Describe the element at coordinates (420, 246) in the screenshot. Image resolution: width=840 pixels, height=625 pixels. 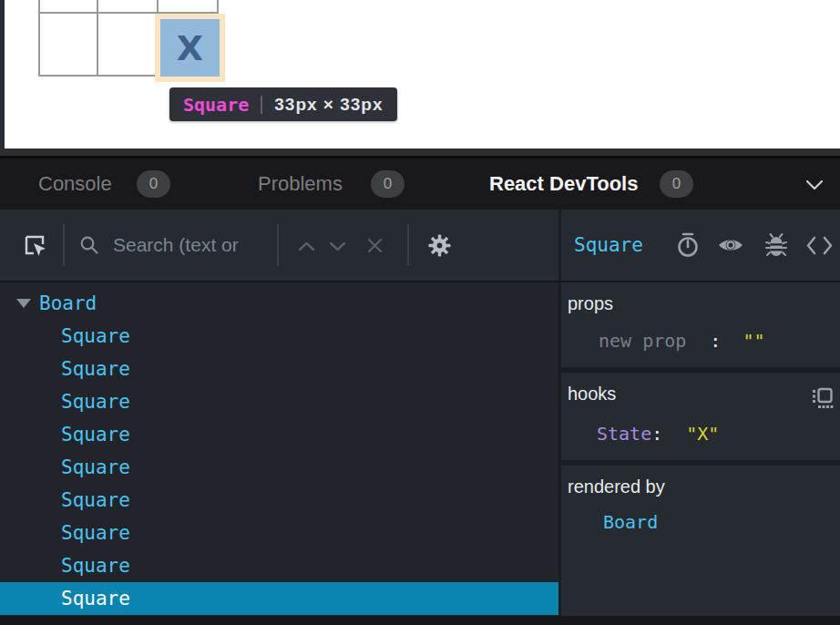
I see `react-devtools-toolbar: Search (text or` at that location.